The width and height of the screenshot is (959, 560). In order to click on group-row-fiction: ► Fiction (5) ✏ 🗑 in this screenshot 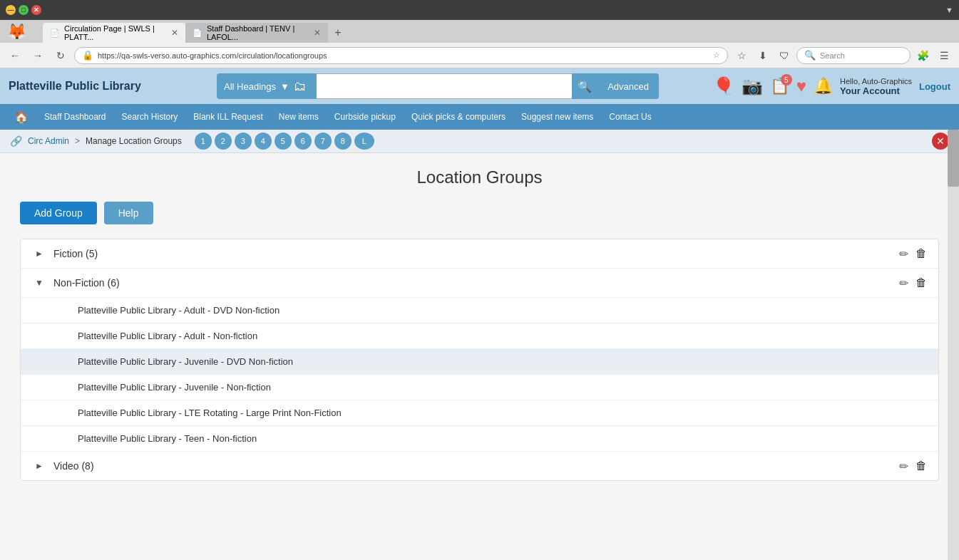, I will do `click(479, 254)`.